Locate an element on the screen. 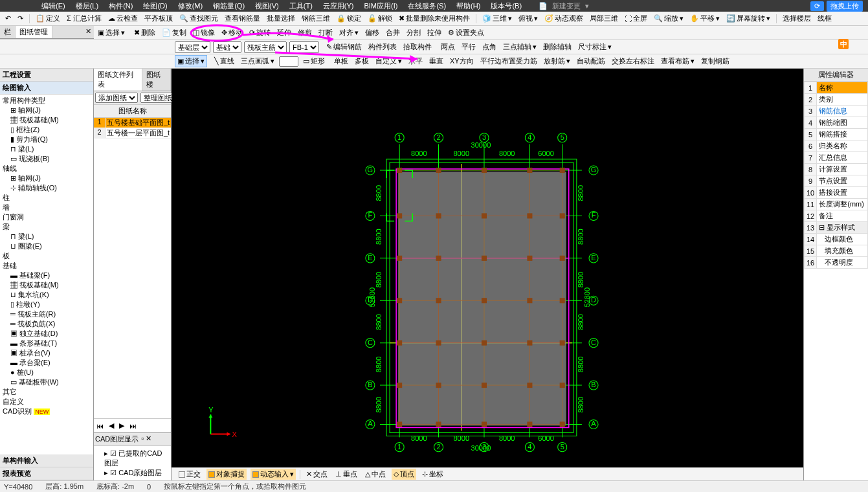  offset-button: 偏移 is located at coordinates (372, 32).